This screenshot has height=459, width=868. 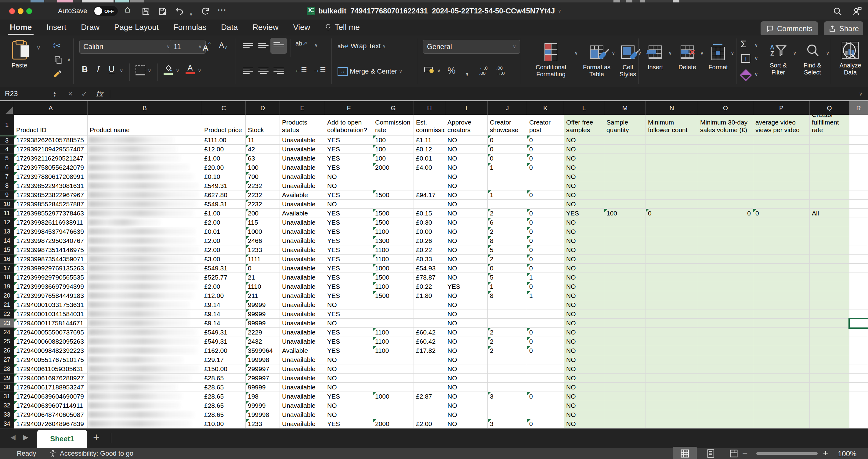 What do you see at coordinates (51, 415) in the screenshot?
I see `cell-A33: 1729400648740605087` at bounding box center [51, 415].